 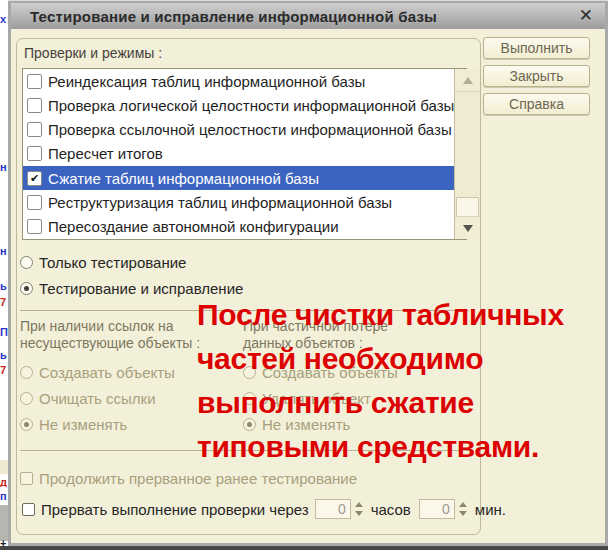 What do you see at coordinates (586, 16) in the screenshot?
I see `close-icon: ✕` at bounding box center [586, 16].